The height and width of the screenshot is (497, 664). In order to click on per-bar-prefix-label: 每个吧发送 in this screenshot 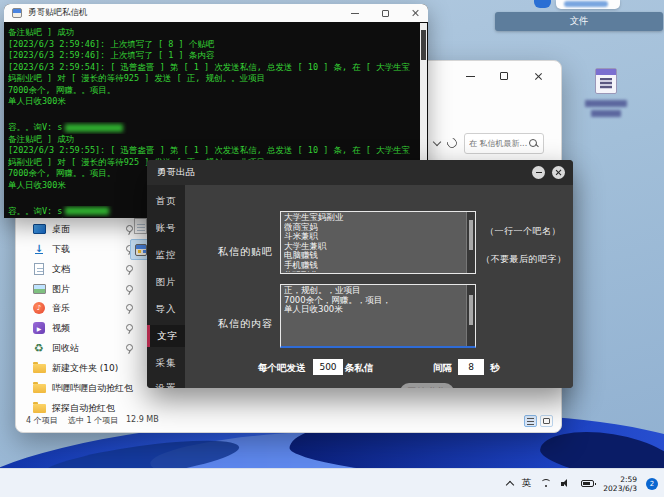, I will do `click(282, 368)`.